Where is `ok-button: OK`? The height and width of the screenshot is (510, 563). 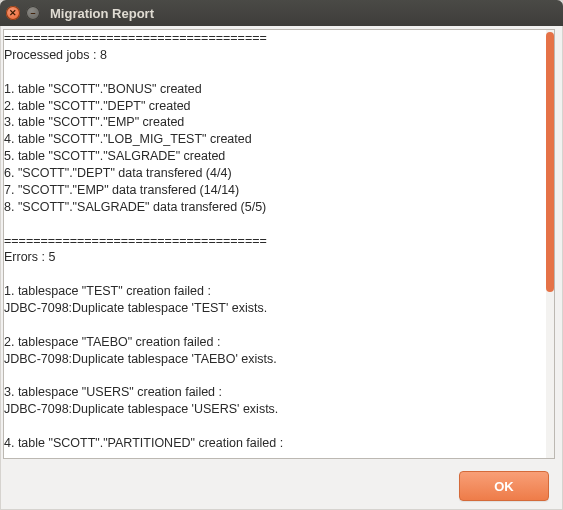
ok-button: OK is located at coordinates (504, 486).